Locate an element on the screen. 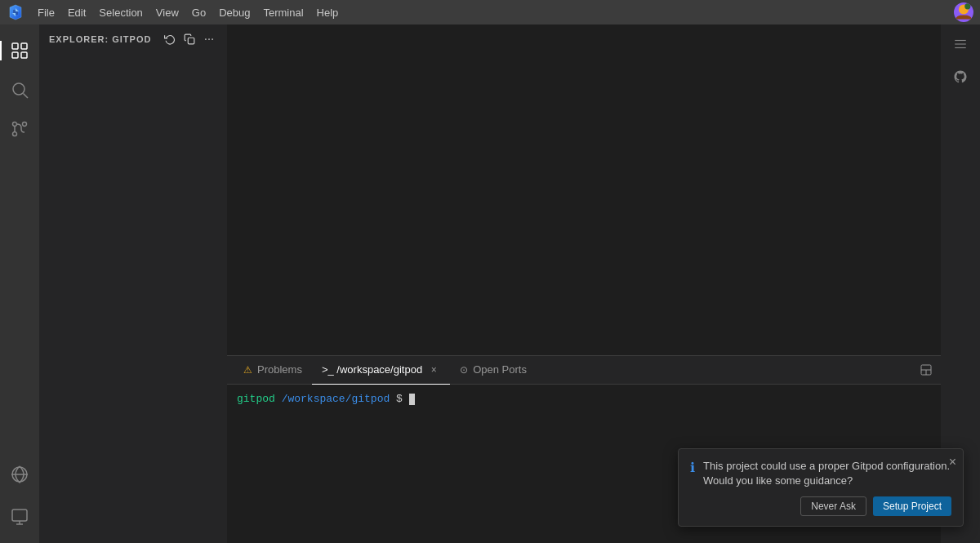  menu-items: File Edit Selection View Go Debug Termin… is located at coordinates (188, 13).